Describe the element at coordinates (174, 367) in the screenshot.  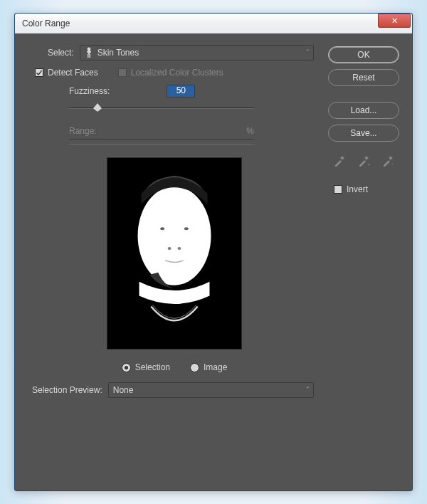
I see `preview-mode-row: Selection Image` at that location.